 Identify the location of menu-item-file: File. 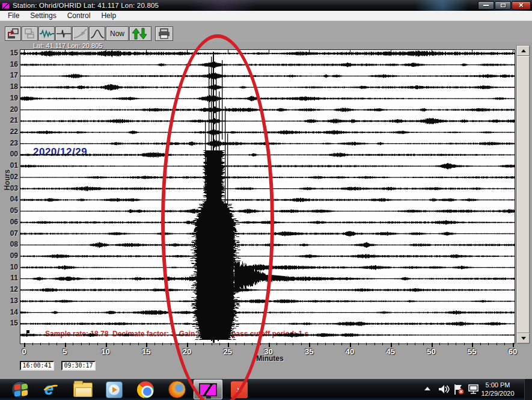
(13, 16).